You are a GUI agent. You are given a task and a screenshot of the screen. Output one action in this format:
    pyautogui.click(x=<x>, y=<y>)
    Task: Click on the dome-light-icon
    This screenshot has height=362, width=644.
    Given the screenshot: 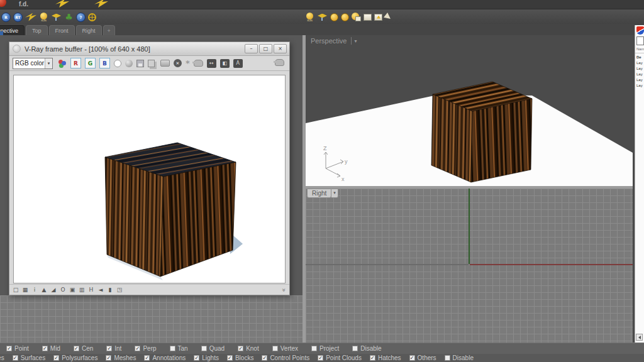 What is the action you would take?
    pyautogui.click(x=345, y=18)
    